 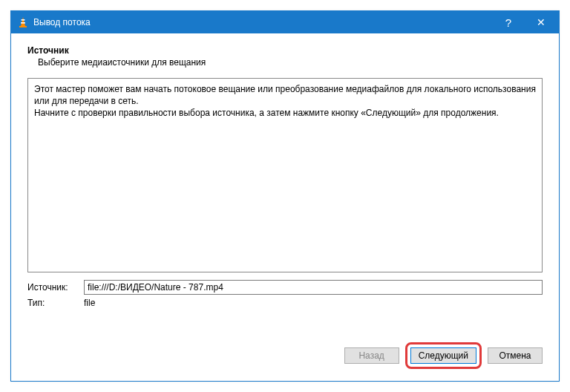 I want to click on close-button: ✕, so click(x=541, y=22).